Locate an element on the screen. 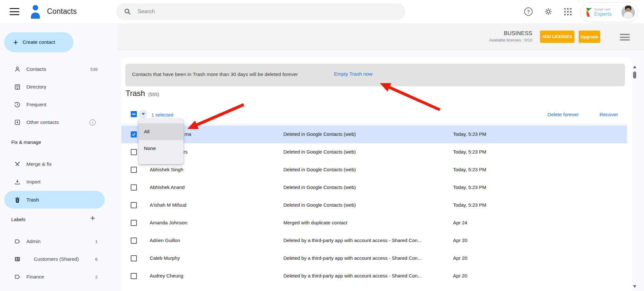 Image resolution: width=644 pixels, height=291 pixels. selection-dropdown-button is located at coordinates (143, 114).